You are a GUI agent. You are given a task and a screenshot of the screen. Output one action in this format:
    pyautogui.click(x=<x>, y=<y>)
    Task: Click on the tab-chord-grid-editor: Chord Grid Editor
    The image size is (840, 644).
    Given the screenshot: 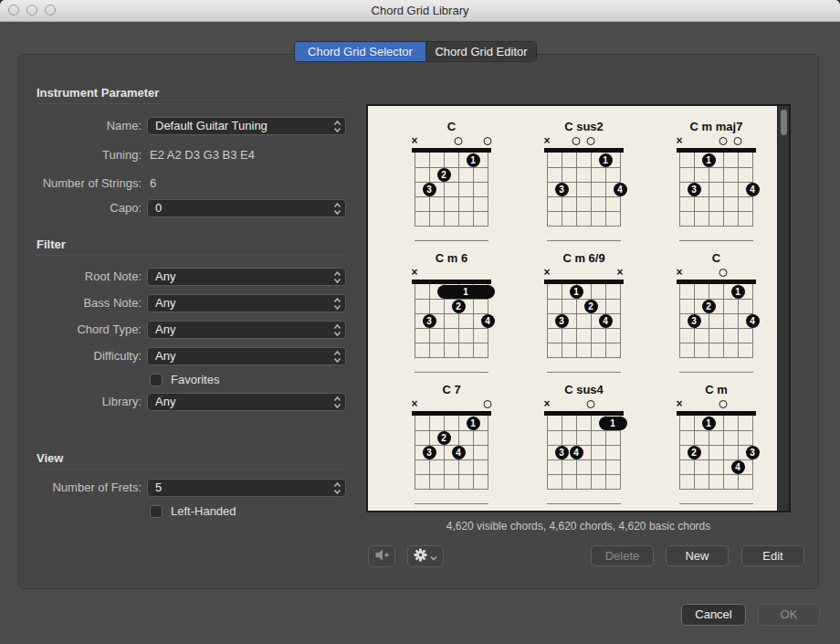 What is the action you would take?
    pyautogui.click(x=480, y=51)
    